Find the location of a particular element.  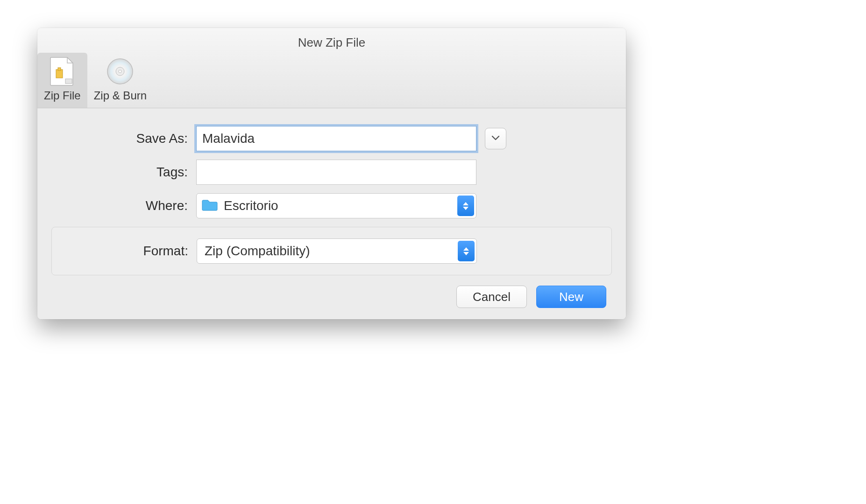

button-row: Cancel New is located at coordinates (332, 297).